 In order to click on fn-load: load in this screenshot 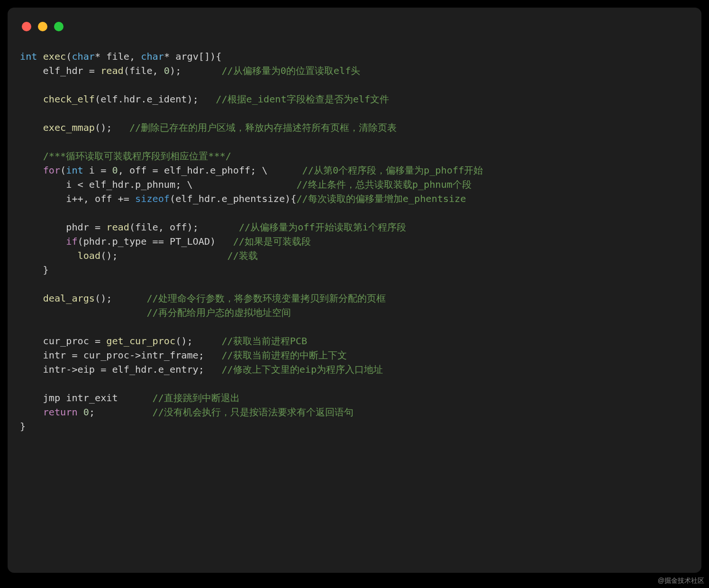, I will do `click(89, 256)`.